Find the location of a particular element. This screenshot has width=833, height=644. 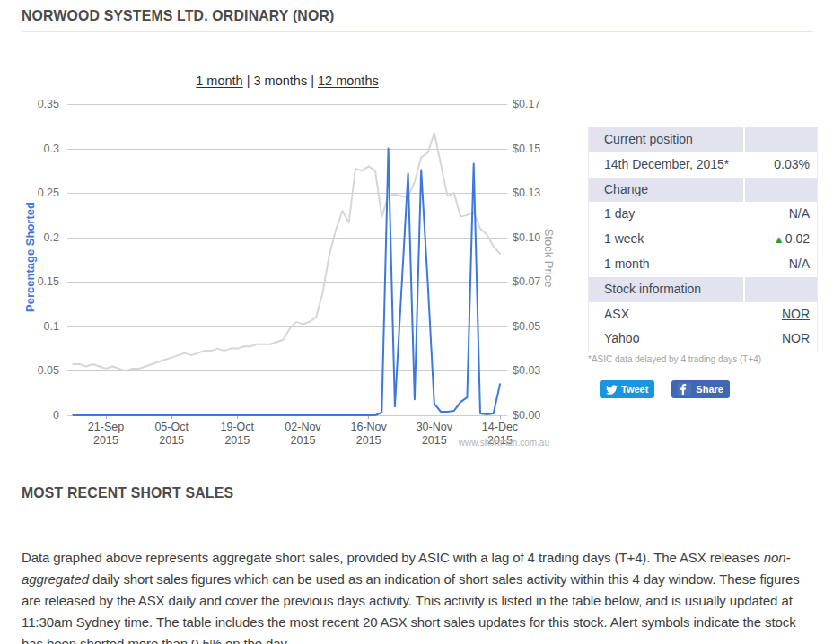

tweet-button: Tweet is located at coordinates (627, 389).